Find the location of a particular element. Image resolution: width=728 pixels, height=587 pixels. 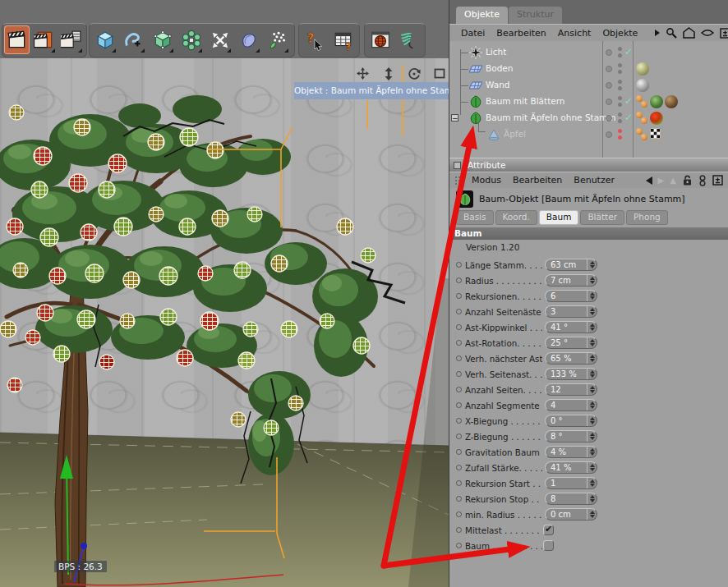

ast-kippwinkel-field: 41 ° is located at coordinates (571, 327).